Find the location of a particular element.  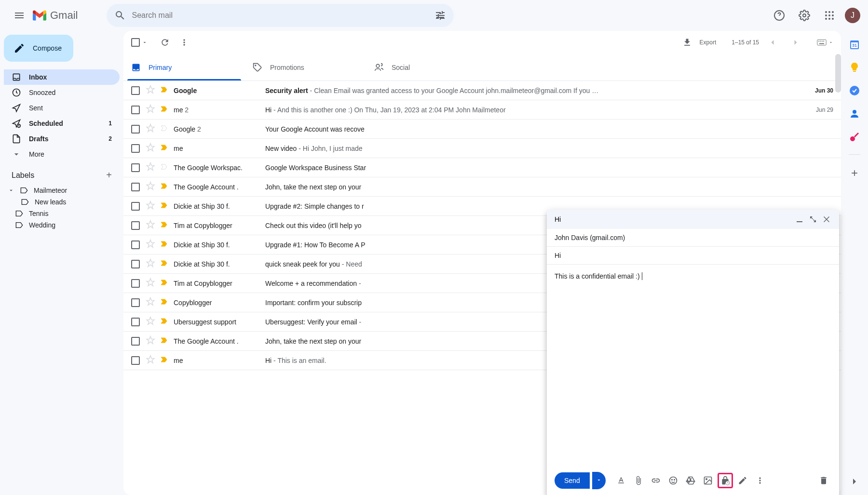

label-wedding: Wedding is located at coordinates (62, 225).